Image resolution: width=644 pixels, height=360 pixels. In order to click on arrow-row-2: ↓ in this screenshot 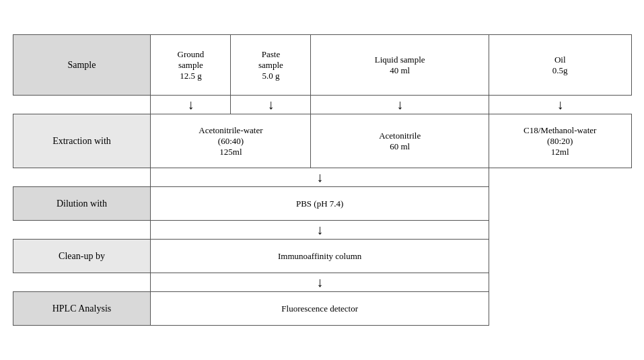, I will do `click(322, 178)`.